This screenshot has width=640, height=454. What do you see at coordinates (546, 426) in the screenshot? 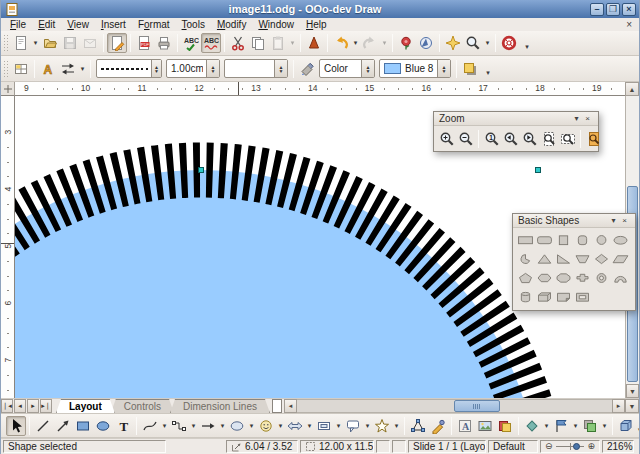
I see `rotate-button-dropdown: ▾` at bounding box center [546, 426].